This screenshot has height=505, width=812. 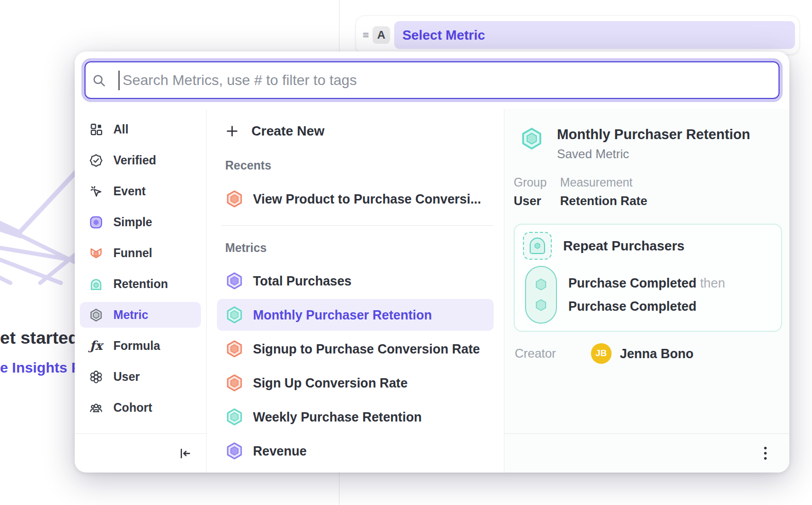 What do you see at coordinates (537, 182) in the screenshot?
I see `group-label: Group` at bounding box center [537, 182].